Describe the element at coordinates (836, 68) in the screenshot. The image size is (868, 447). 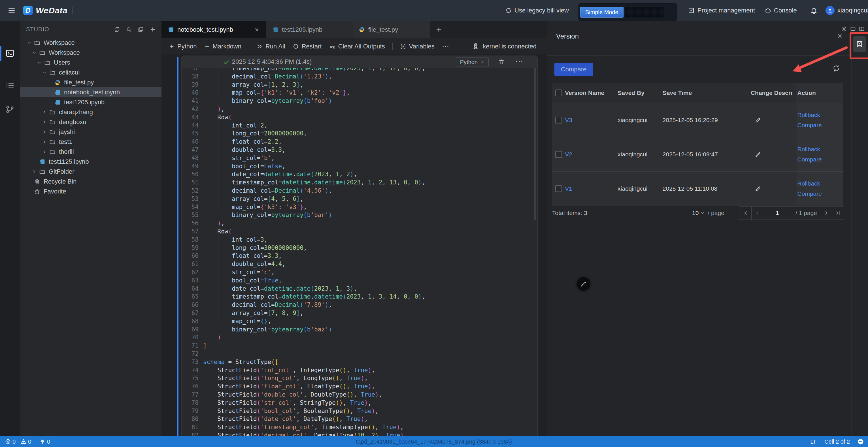
I see `refresh-versions-icon` at that location.